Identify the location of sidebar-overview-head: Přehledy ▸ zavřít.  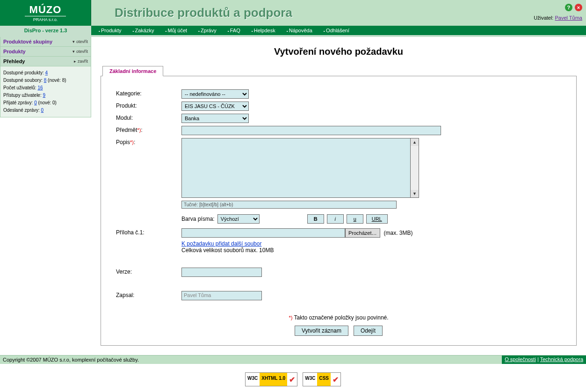
(46, 62).